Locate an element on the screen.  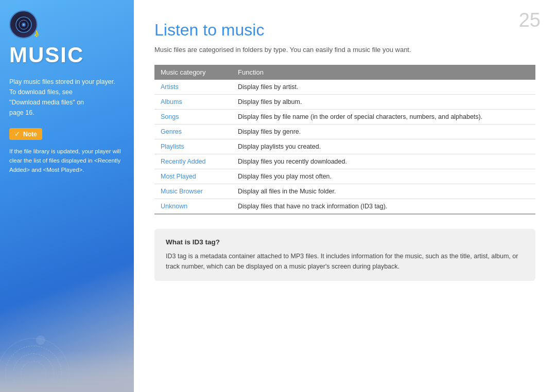
function-cell: Display files by album. is located at coordinates (384, 102).